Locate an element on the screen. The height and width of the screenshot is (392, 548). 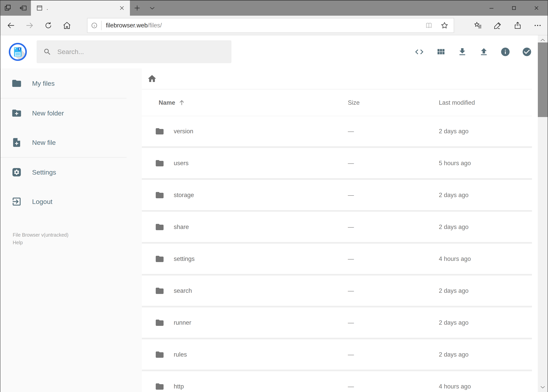
set-tabs-aside-button is located at coordinates (23, 8).